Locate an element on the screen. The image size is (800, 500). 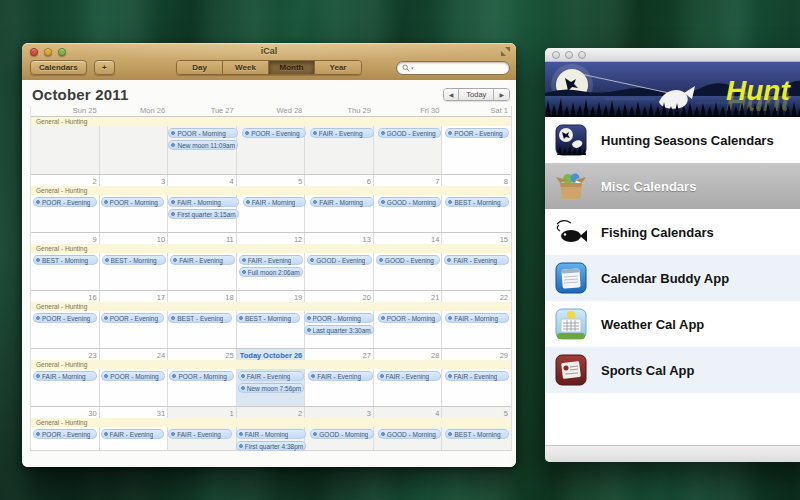
ical-titlebar: iCal is located at coordinates (269, 51).